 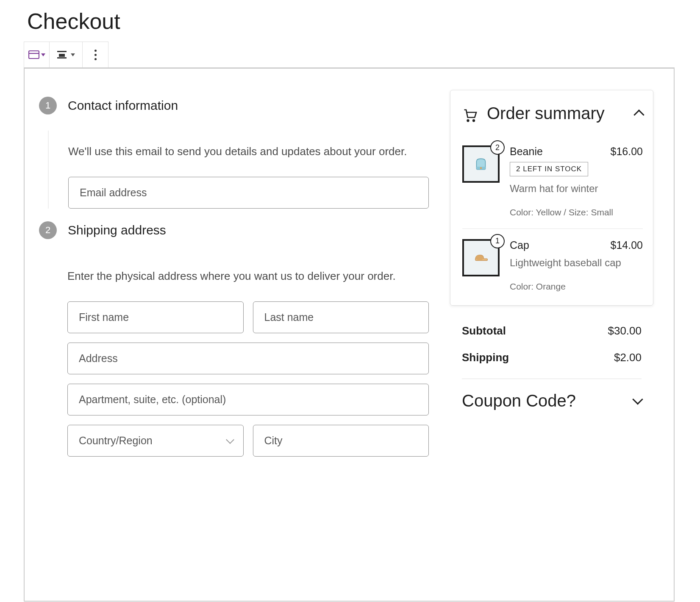 I want to click on subtotal-value: $30.00, so click(x=625, y=331).